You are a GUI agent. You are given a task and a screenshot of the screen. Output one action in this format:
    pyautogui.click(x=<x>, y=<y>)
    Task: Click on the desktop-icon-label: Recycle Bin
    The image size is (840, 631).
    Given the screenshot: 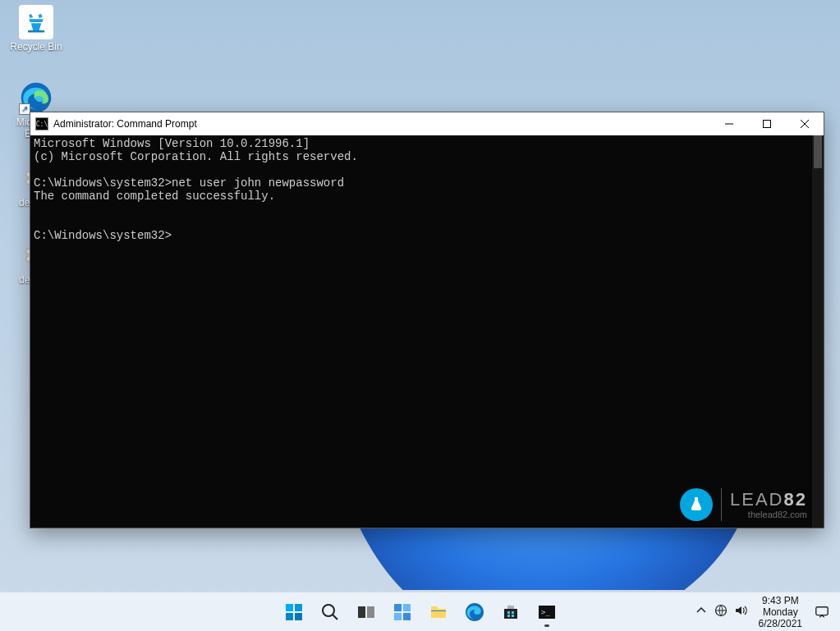 What is the action you would take?
    pyautogui.click(x=36, y=47)
    